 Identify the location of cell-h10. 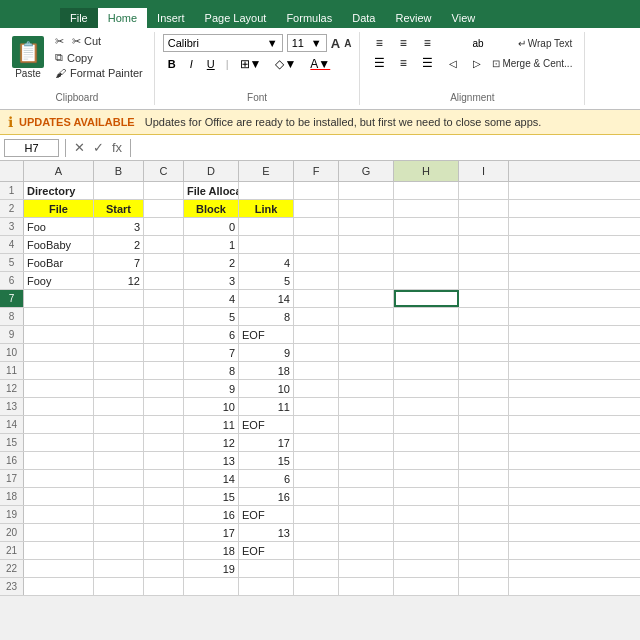
(426, 352).